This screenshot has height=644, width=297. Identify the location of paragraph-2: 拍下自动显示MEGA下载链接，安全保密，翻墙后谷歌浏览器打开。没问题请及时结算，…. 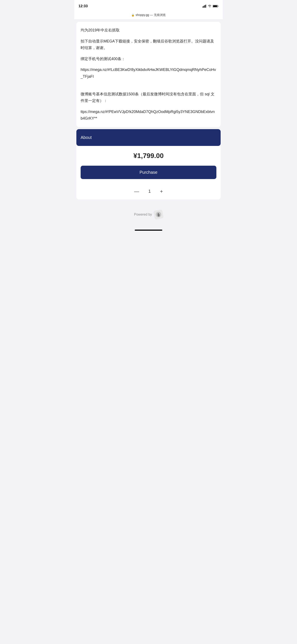
(148, 45).